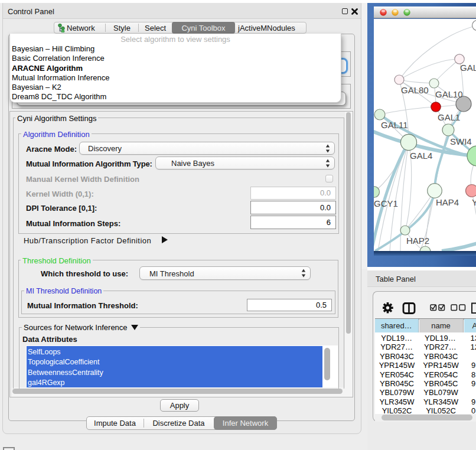 This screenshot has width=476, height=450. Describe the element at coordinates (449, 117) in the screenshot. I see `svg-text: GAL1` at that location.